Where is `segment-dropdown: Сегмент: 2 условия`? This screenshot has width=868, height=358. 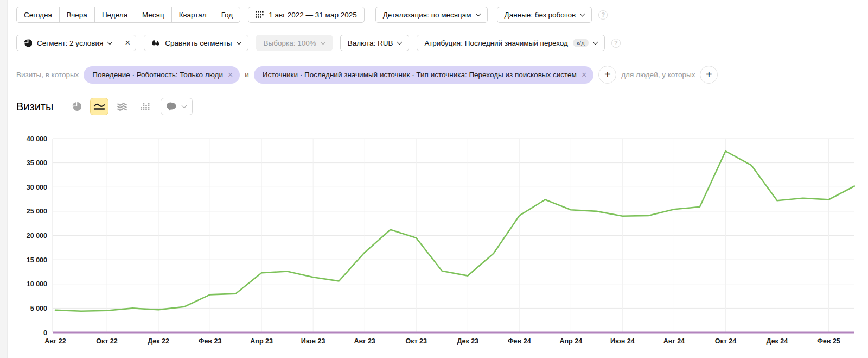 segment-dropdown: Сегмент: 2 условия is located at coordinates (68, 43).